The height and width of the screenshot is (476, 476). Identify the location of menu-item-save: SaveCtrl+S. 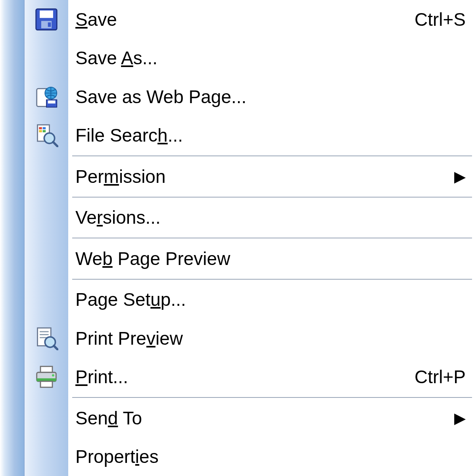
(250, 19).